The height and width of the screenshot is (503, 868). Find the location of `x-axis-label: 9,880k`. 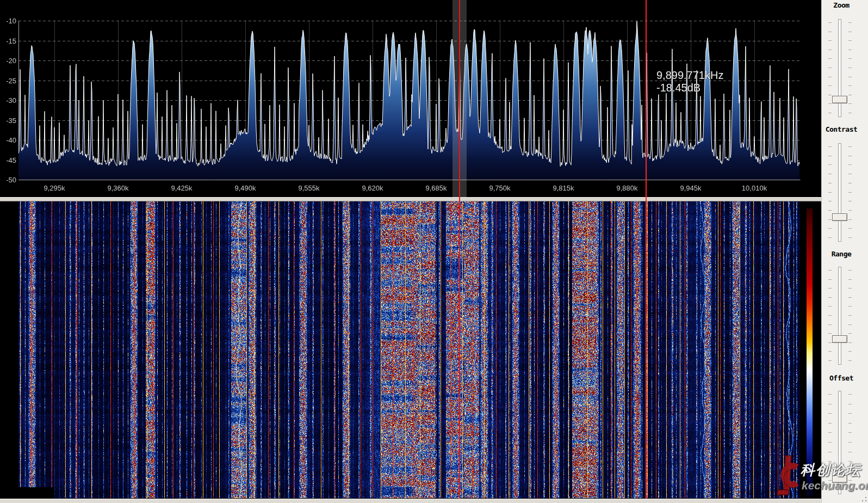

x-axis-label: 9,880k is located at coordinates (627, 188).